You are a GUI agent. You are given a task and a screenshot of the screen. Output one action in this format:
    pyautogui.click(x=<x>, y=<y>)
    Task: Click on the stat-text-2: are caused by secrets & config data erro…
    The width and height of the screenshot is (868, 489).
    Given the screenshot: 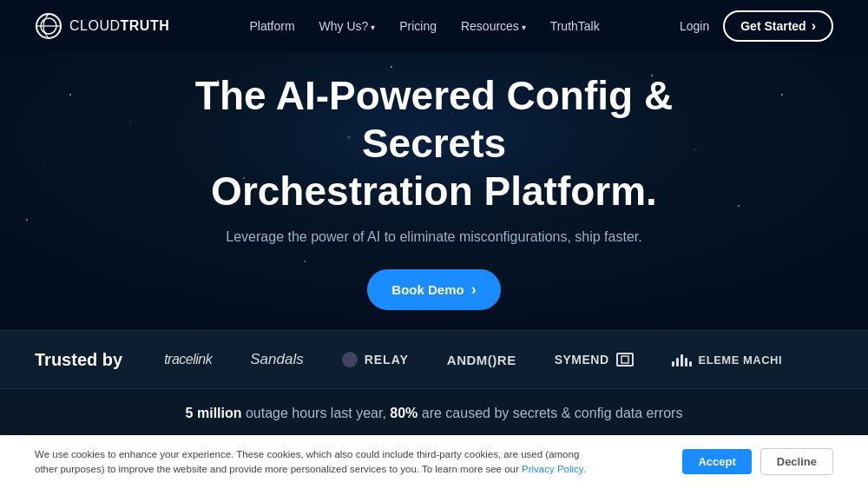 What is the action you would take?
    pyautogui.click(x=552, y=413)
    